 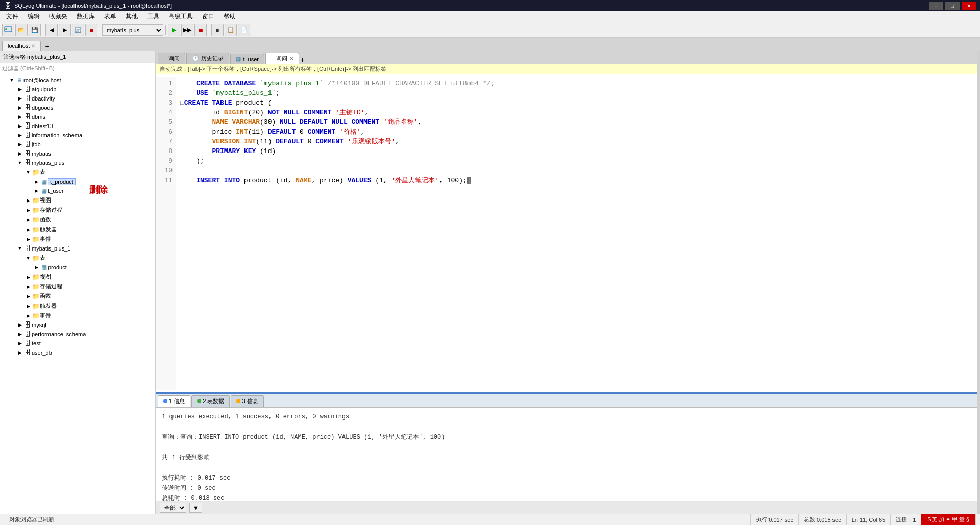 What do you see at coordinates (78, 230) in the screenshot?
I see `tree-node-mybatis_plus-triggers: ▶ 📁 触发器` at bounding box center [78, 230].